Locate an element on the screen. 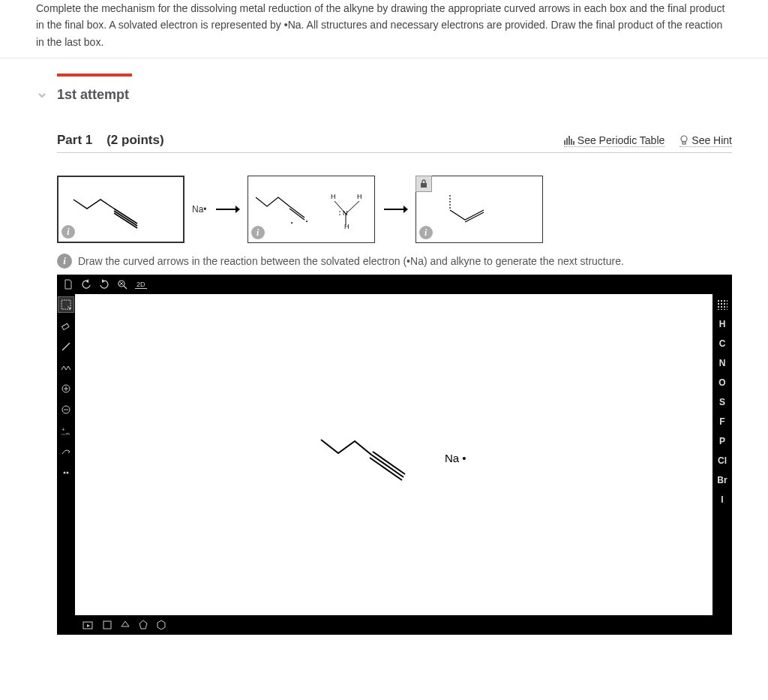 This screenshot has height=700, width=768. periodic-table-label: See Periodic Table is located at coordinates (621, 140).